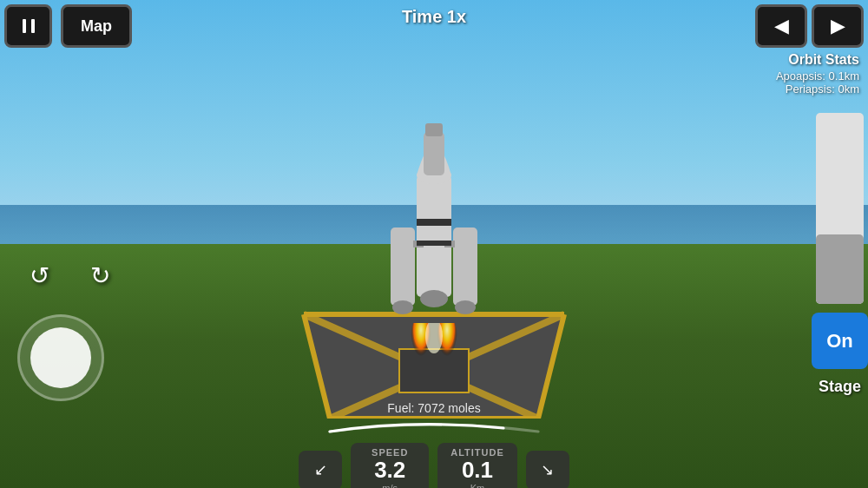 Image resolution: width=868 pixels, height=488 pixels. I want to click on on-button: On, so click(840, 340).